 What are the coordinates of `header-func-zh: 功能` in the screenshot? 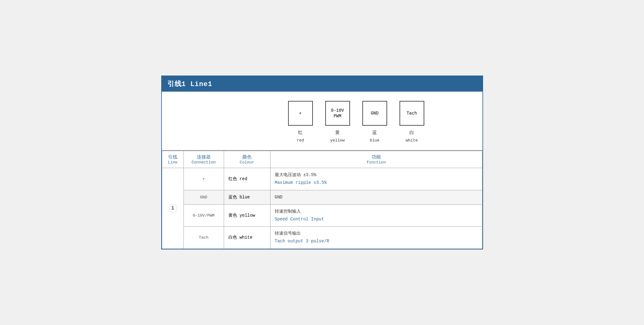 It's located at (376, 157).